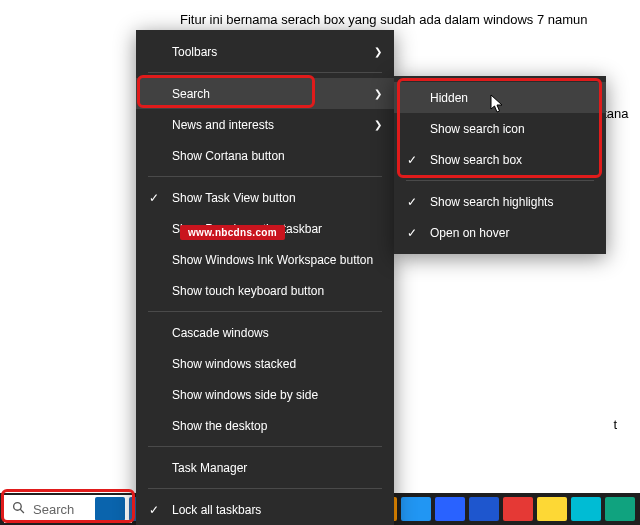 The image size is (640, 525). Describe the element at coordinates (223, 125) in the screenshot. I see `menu-label: News and interests` at that location.